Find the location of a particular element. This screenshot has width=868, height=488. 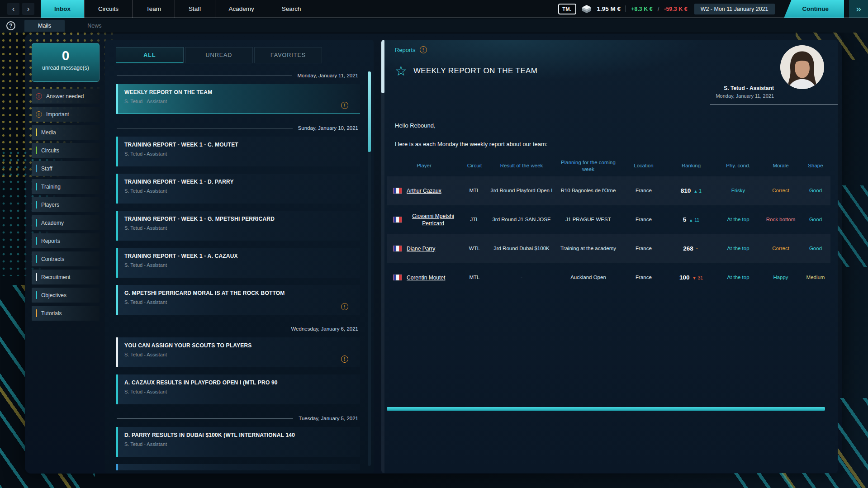

circuit-cell: MTL is located at coordinates (474, 191).